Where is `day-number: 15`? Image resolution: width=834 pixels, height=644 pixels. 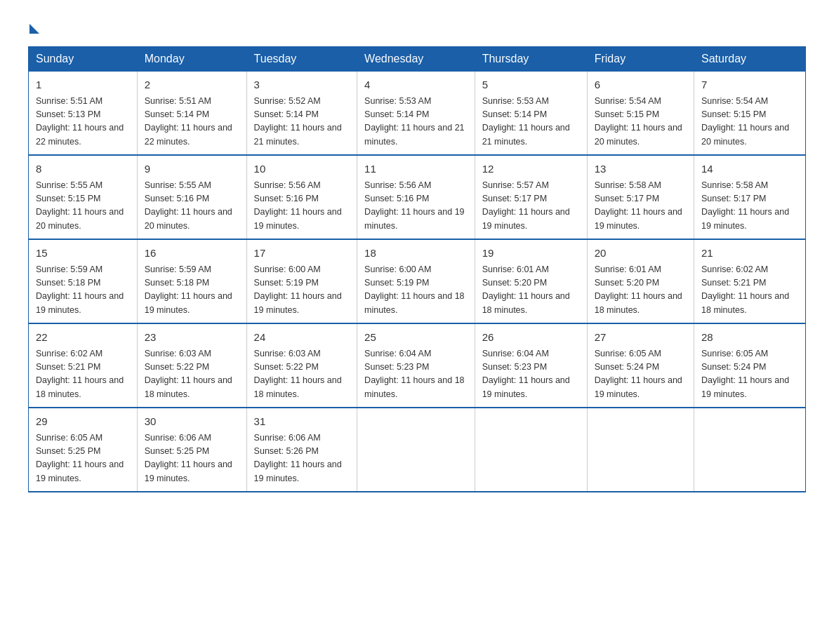 day-number: 15 is located at coordinates (83, 254).